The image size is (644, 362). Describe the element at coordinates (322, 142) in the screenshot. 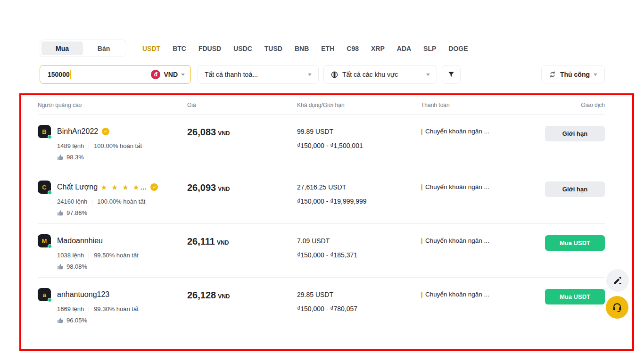

I see `table-row: B BinhAn2022 1489 lệnh 100.00% hoàn tất` at that location.